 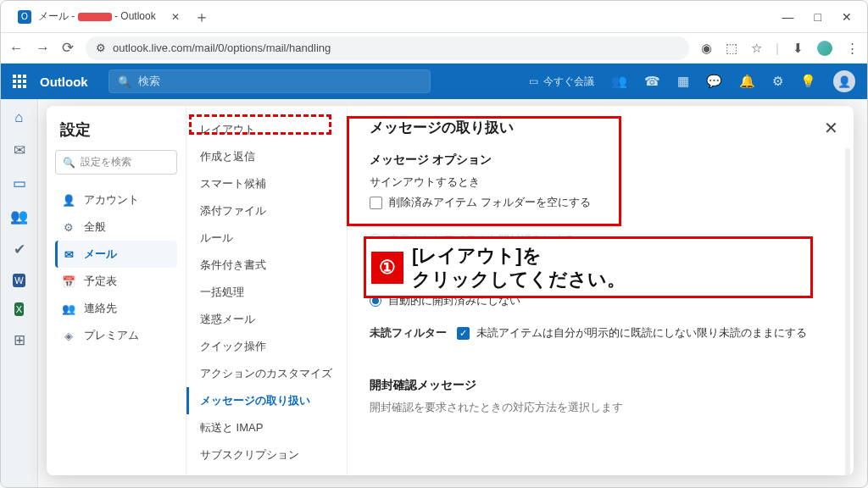 What do you see at coordinates (798, 48) in the screenshot?
I see `download-icon: ⬇` at bounding box center [798, 48].